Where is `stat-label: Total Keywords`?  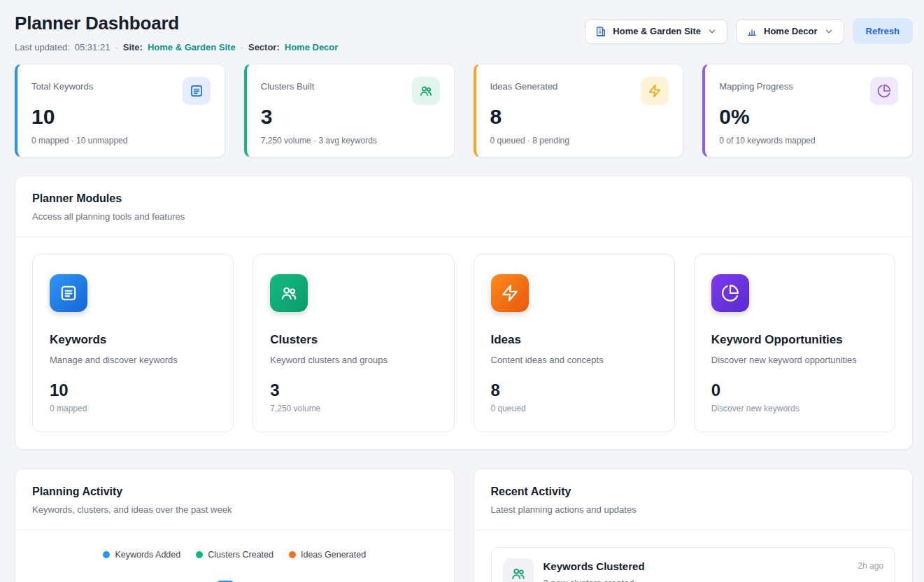
stat-label: Total Keywords is located at coordinates (62, 84).